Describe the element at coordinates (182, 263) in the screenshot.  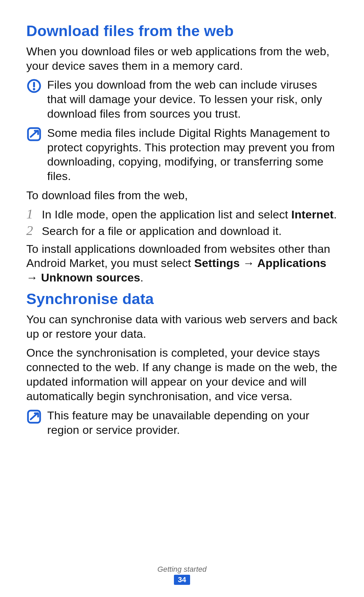
I see `after-steps-paragraph: To install applications downloaded from …` at that location.